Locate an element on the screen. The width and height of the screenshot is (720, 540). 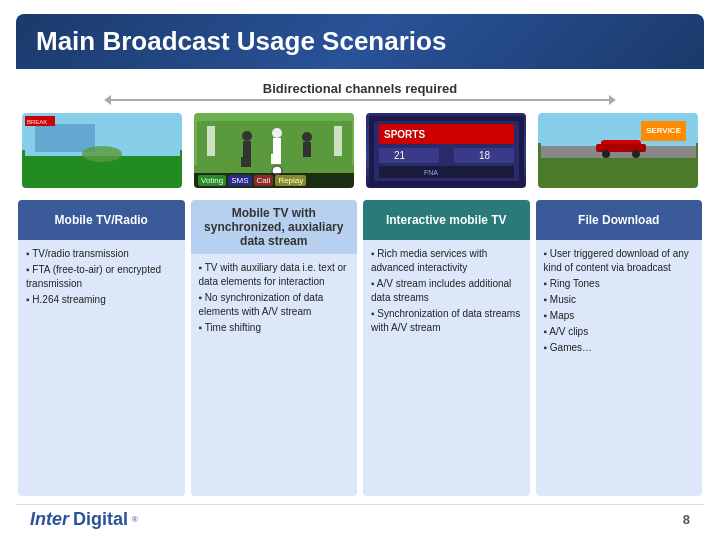
list-item: Music is located at coordinates (620, 300).